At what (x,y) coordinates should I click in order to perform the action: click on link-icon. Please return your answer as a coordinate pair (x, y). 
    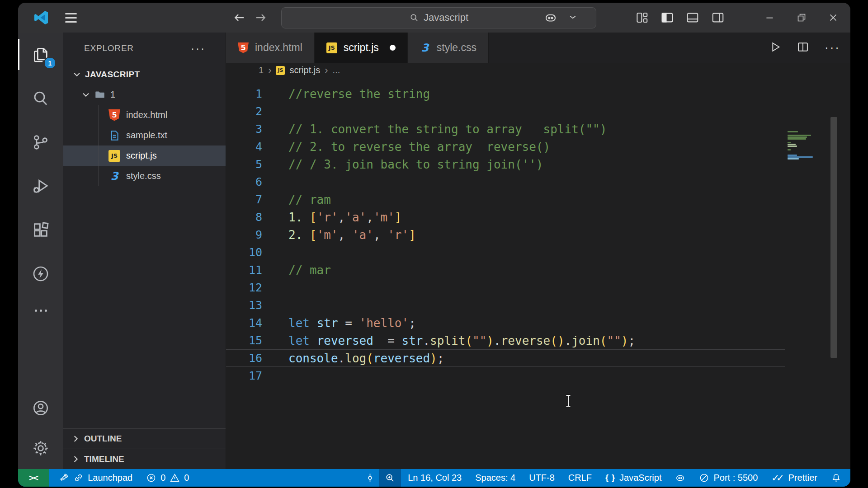
    Looking at the image, I should click on (79, 478).